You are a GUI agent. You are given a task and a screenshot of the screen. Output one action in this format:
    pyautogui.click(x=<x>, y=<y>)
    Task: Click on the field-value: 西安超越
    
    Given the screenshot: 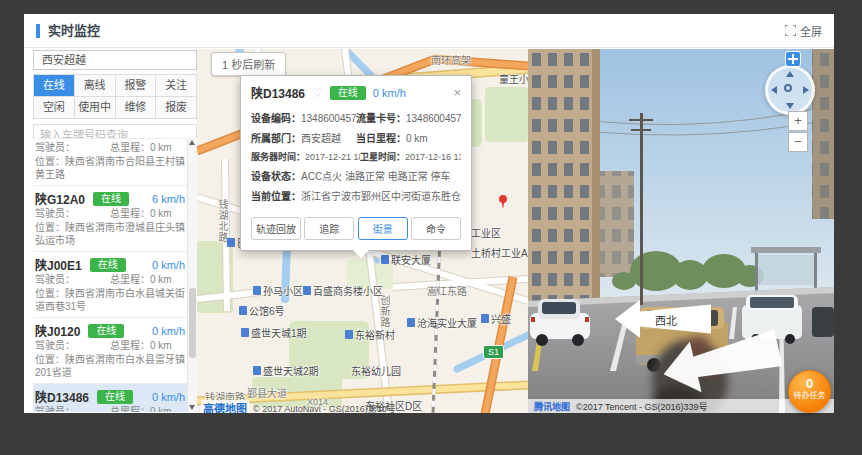 What is the action you would take?
    pyautogui.click(x=321, y=138)
    